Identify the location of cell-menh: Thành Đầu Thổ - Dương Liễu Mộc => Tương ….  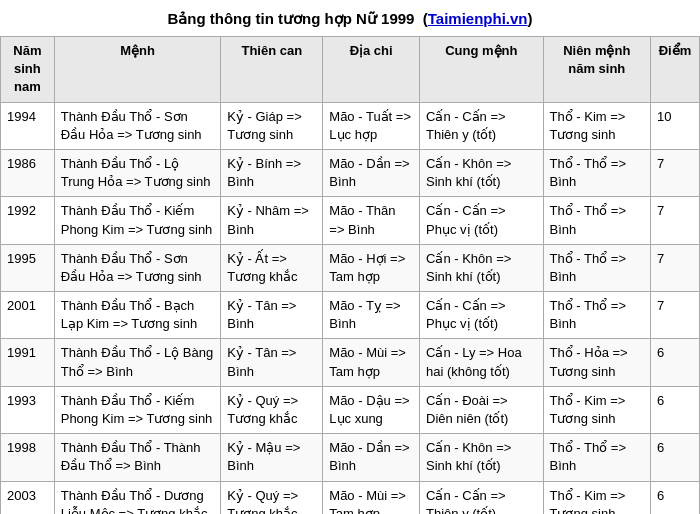
(138, 498).